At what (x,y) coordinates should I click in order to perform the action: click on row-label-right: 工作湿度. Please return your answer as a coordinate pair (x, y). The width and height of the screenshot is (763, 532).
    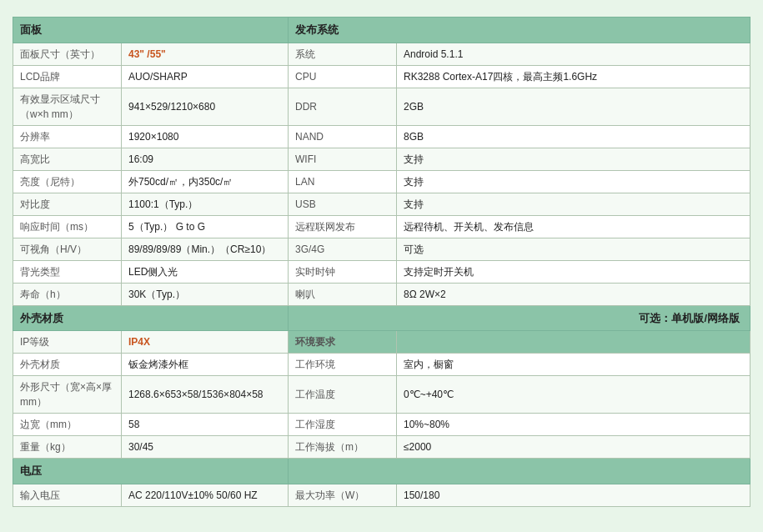
    Looking at the image, I should click on (343, 425).